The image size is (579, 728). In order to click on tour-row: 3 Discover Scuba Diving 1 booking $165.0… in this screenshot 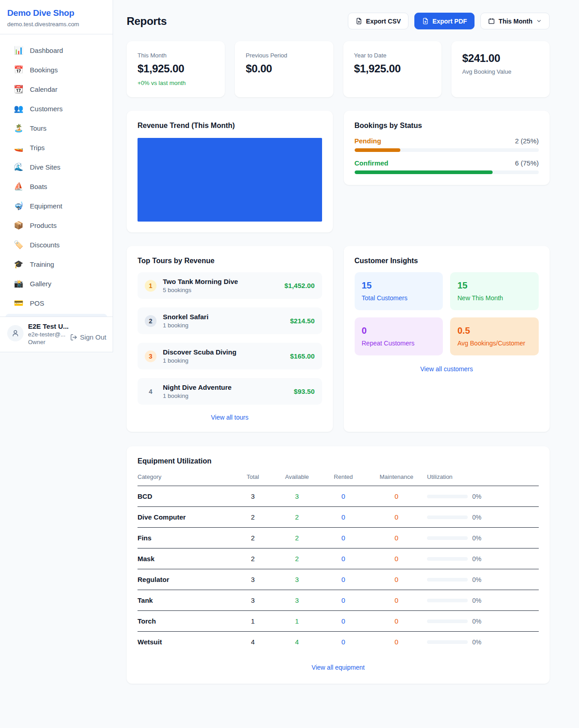, I will do `click(230, 356)`.